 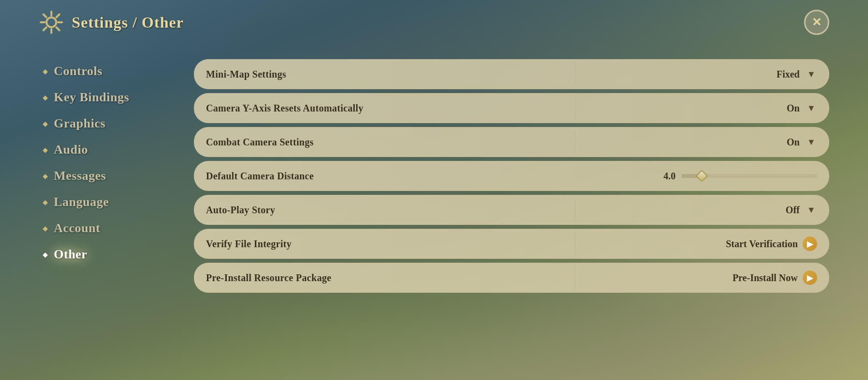 What do you see at coordinates (512, 108) in the screenshot?
I see `setting-row-camera-y-axis: Camera Y-Axis Resets Automatically On ▼` at bounding box center [512, 108].